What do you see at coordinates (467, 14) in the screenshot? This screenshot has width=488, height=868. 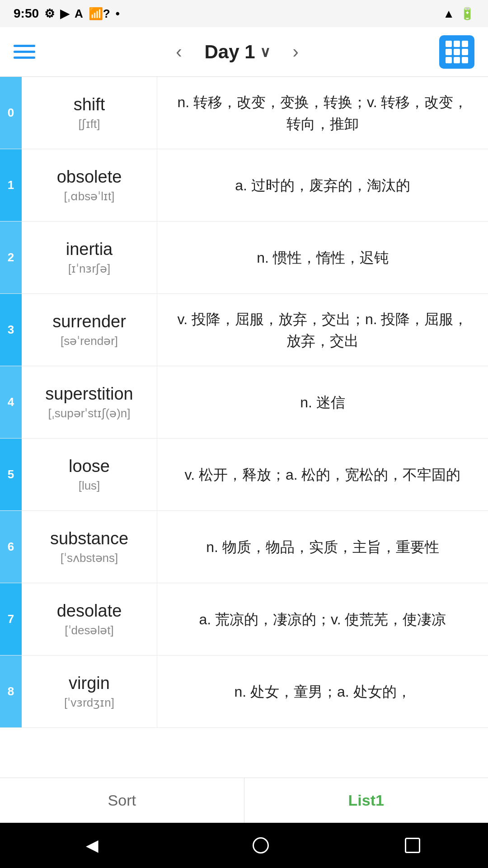 I see `battery-icon: 🔋` at bounding box center [467, 14].